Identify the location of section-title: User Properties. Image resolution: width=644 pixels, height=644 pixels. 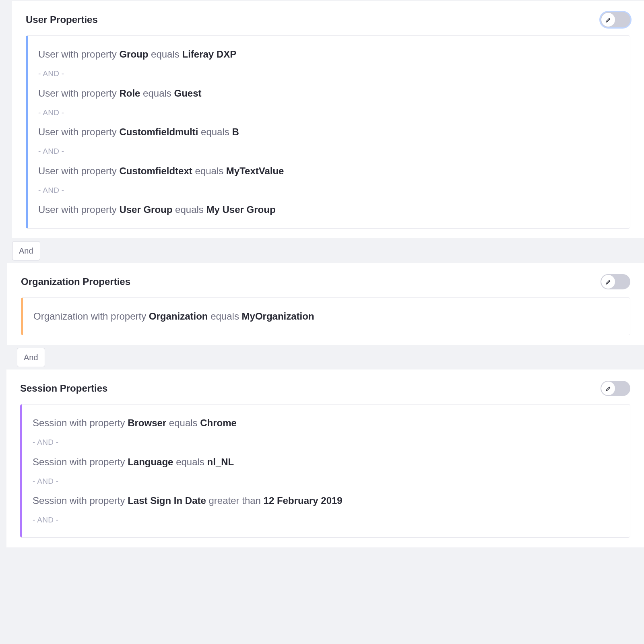
(62, 20).